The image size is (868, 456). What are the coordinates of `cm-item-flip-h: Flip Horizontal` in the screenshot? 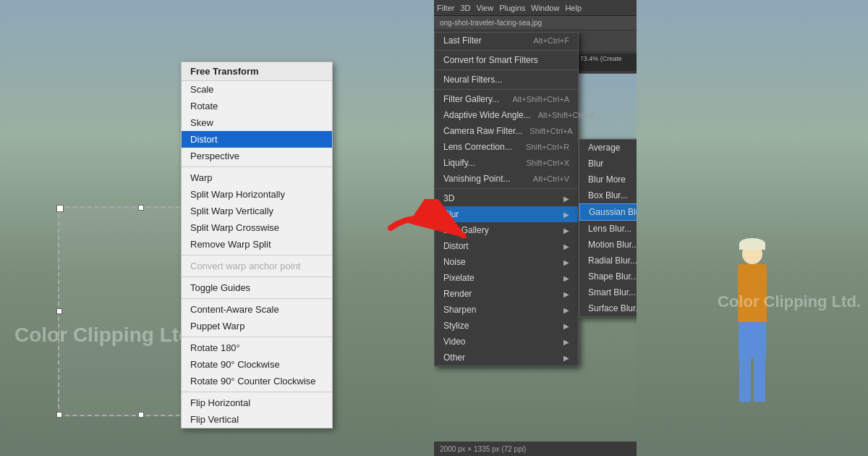 It's located at (257, 402).